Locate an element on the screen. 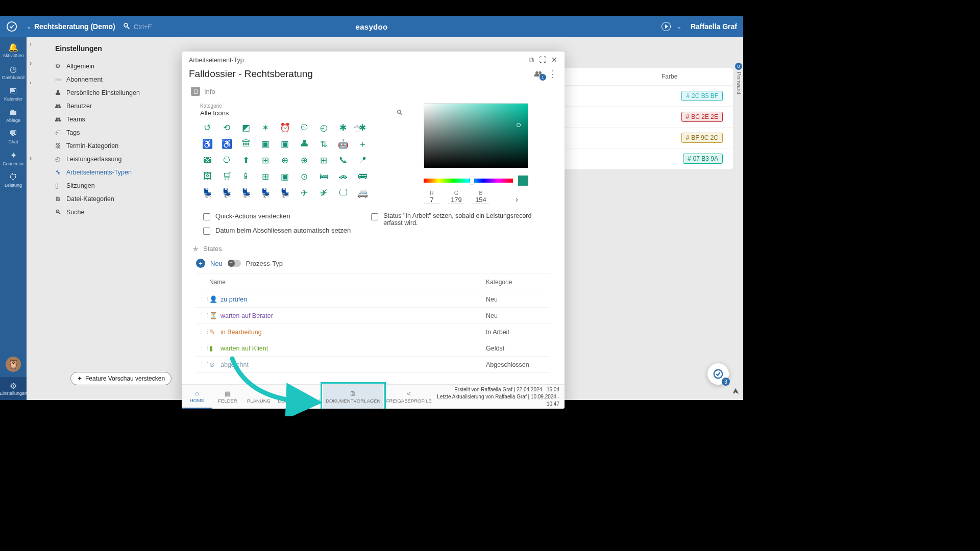  icon-choice: 🖵 is located at coordinates (343, 193).